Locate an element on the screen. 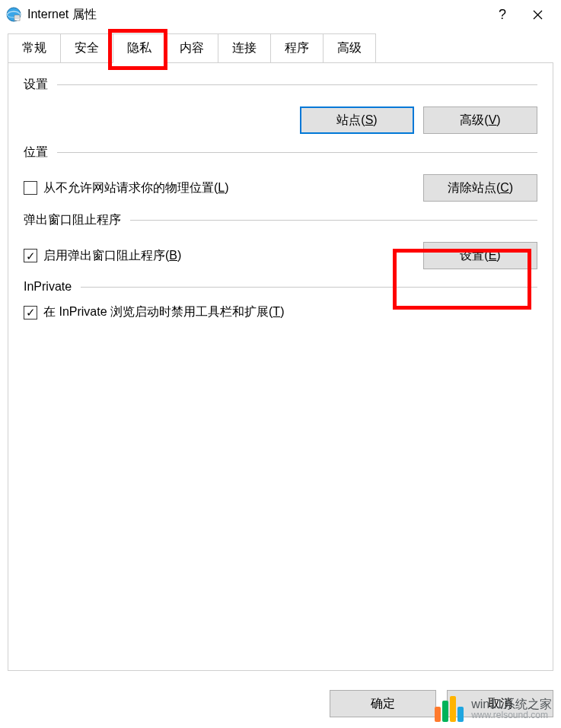 Image resolution: width=561 pixels, height=728 pixels. adv-btn-prefix: 高级( is located at coordinates (473, 120).